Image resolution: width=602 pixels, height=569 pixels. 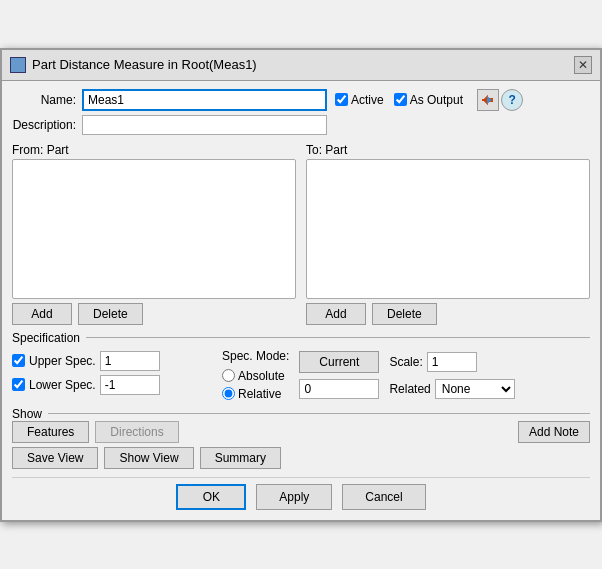 I want to click on current-scale-row: Current Scale:, so click(x=444, y=362).